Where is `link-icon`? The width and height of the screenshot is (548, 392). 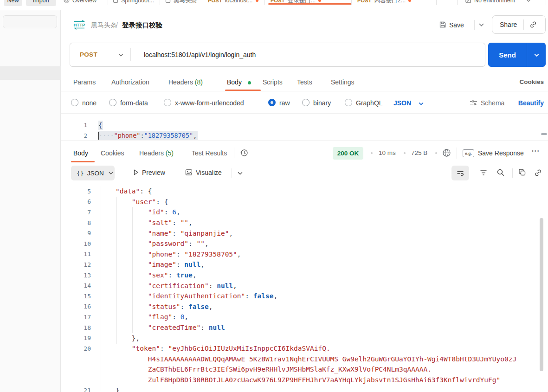 link-icon is located at coordinates (538, 173).